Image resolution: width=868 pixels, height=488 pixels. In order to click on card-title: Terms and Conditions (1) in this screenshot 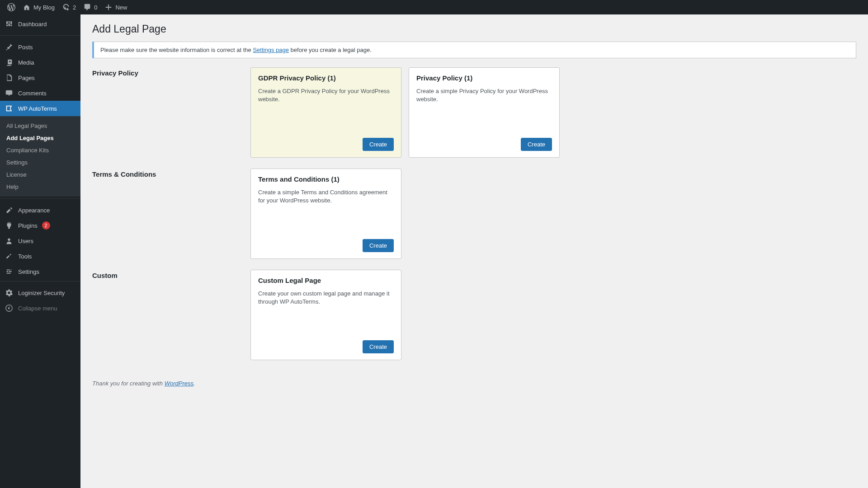, I will do `click(326, 179)`.